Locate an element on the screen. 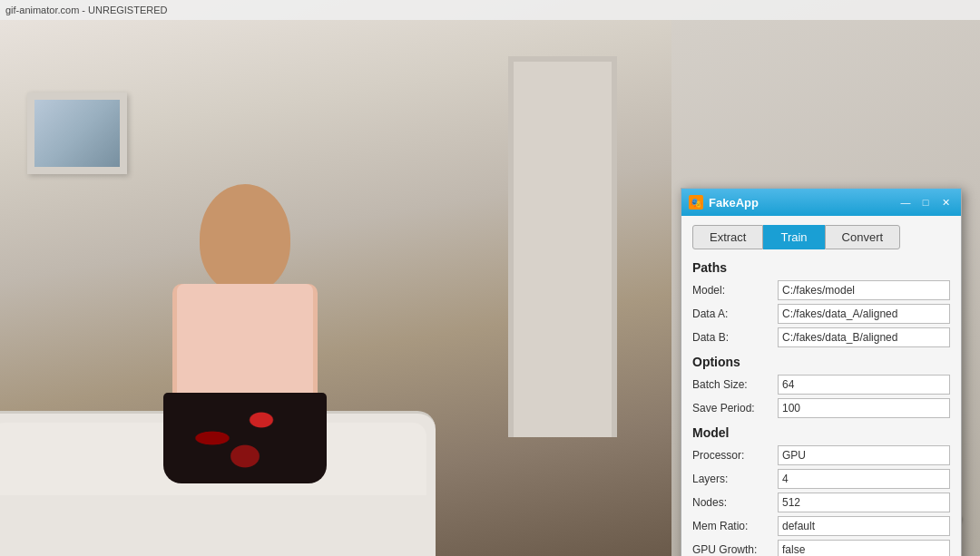 The height and width of the screenshot is (556, 980). window-title: FakeApp is located at coordinates (733, 203).